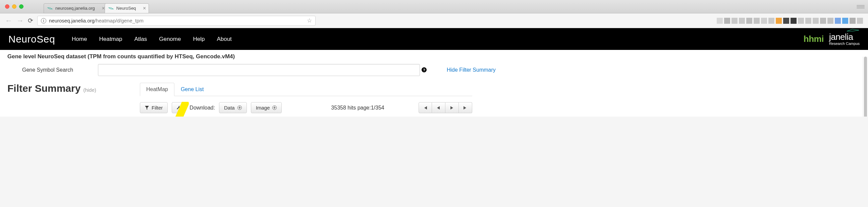  What do you see at coordinates (259, 70) in the screenshot?
I see `gene-search-input` at bounding box center [259, 70].